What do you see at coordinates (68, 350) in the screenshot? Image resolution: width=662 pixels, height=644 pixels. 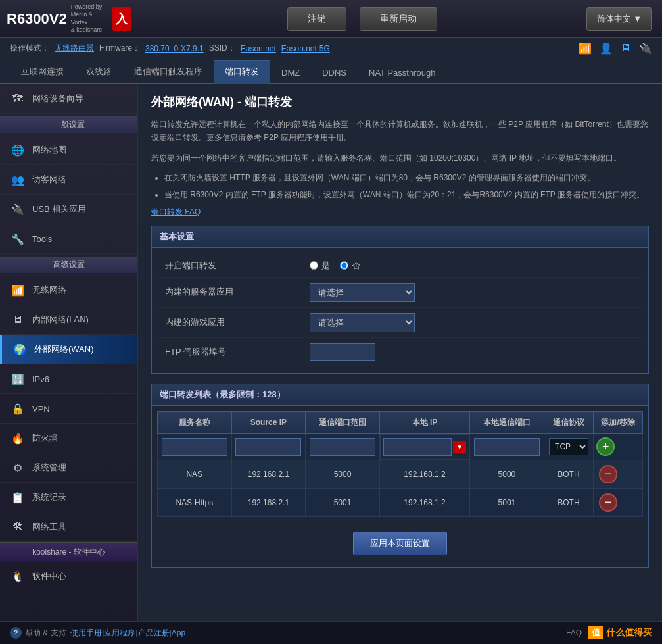 I see `sidebar-item-wan: 🌍 外部网络(WAN)` at bounding box center [68, 350].